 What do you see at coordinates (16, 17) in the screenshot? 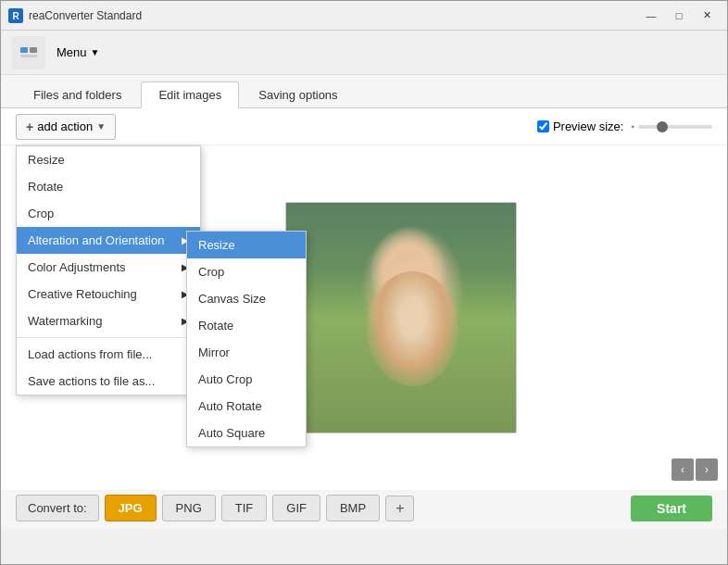
I see `svg-text: R` at bounding box center [16, 17].